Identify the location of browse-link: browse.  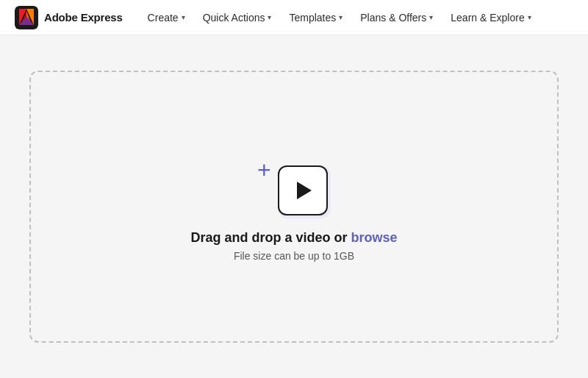
(375, 238).